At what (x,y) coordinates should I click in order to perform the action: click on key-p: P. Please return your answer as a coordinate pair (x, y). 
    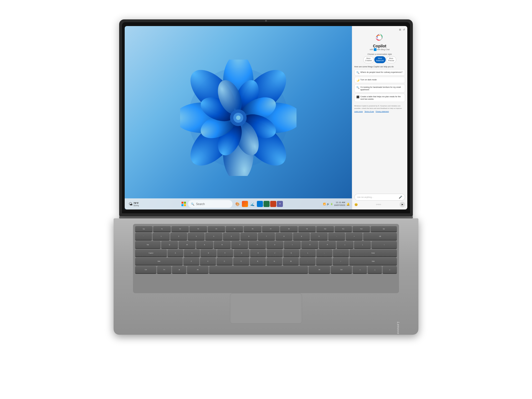
    Looking at the image, I should click on (327, 245).